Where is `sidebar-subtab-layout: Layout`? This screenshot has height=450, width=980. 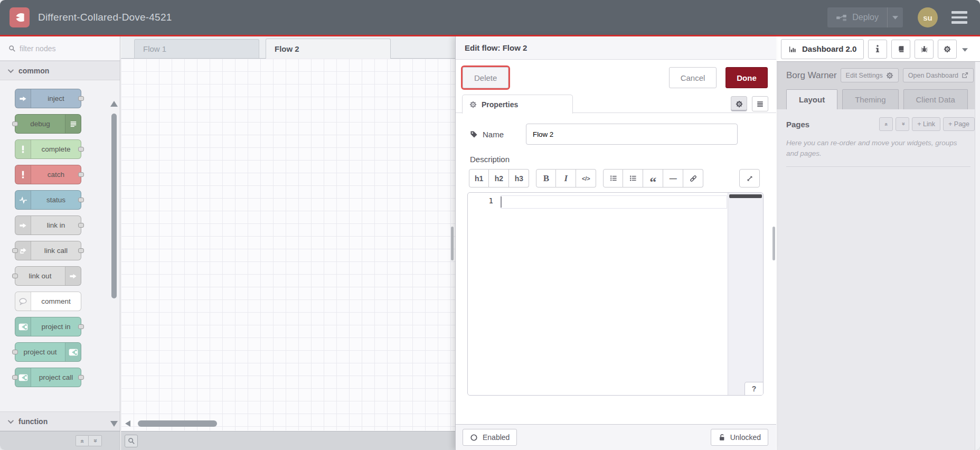
sidebar-subtab-layout: Layout is located at coordinates (812, 99).